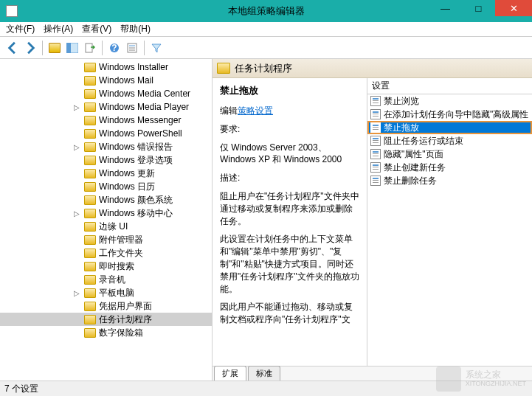  I want to click on view-tabs: 扩展 标准, so click(372, 373).